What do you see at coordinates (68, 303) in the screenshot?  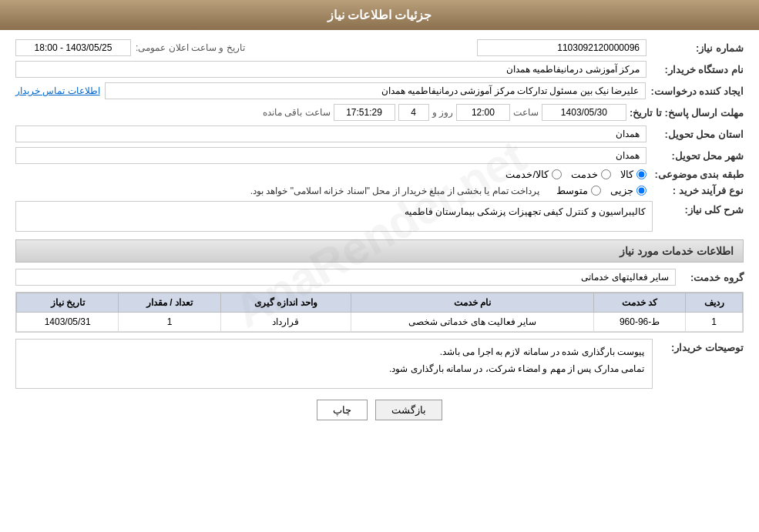 I see `col-tarikh: تاریخ نیاز` at bounding box center [68, 303].